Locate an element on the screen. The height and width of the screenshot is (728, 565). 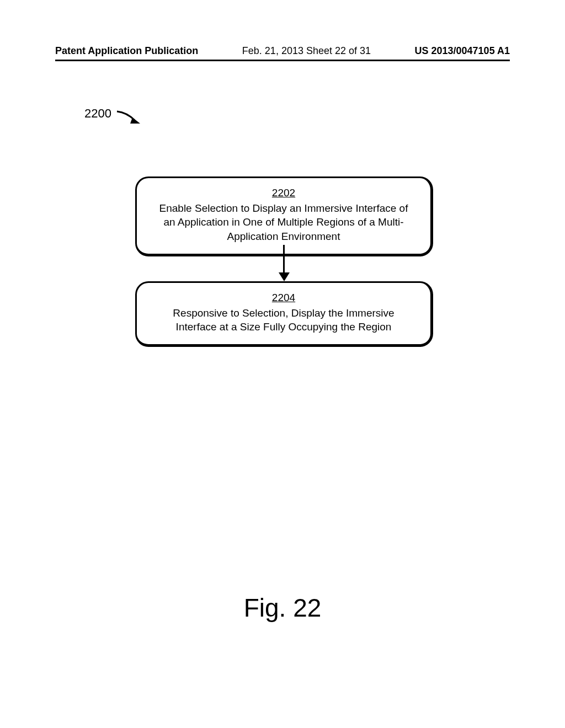
flowchart-step-2202: 2202 Enable Selection to Display an Imme… is located at coordinates (284, 216).